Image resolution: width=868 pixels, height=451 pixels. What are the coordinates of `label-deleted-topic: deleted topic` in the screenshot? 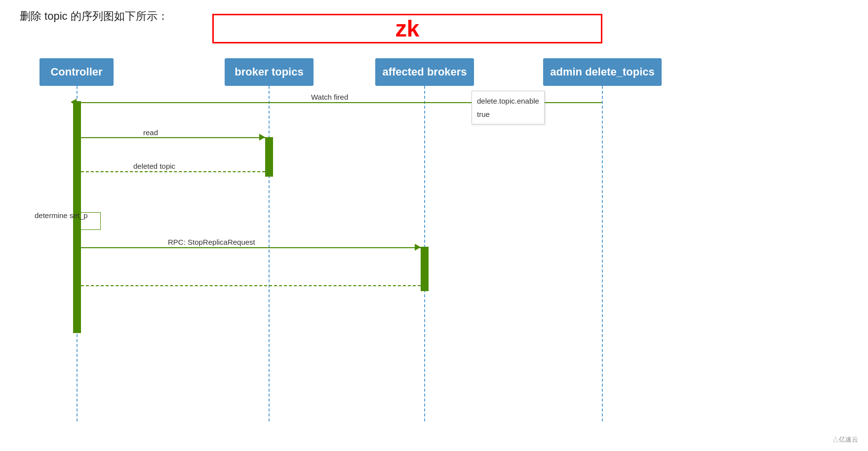 It's located at (154, 166).